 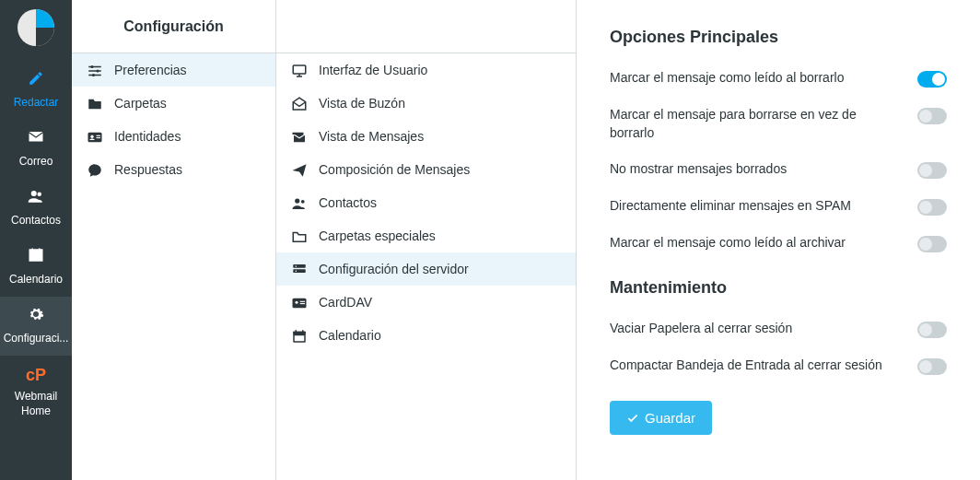 What do you see at coordinates (426, 136) in the screenshot?
I see `section-messages-view: Vista de Mensajes` at bounding box center [426, 136].